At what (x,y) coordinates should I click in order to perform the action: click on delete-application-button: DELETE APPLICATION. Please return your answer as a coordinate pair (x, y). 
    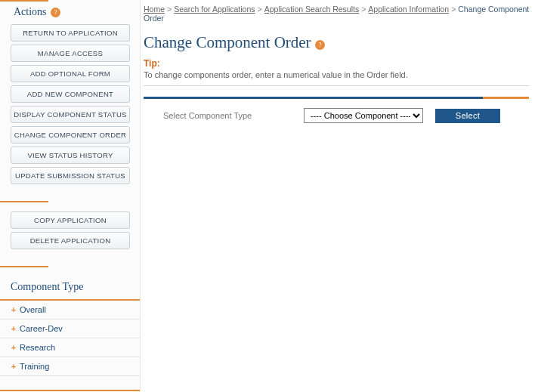
    Looking at the image, I should click on (70, 240).